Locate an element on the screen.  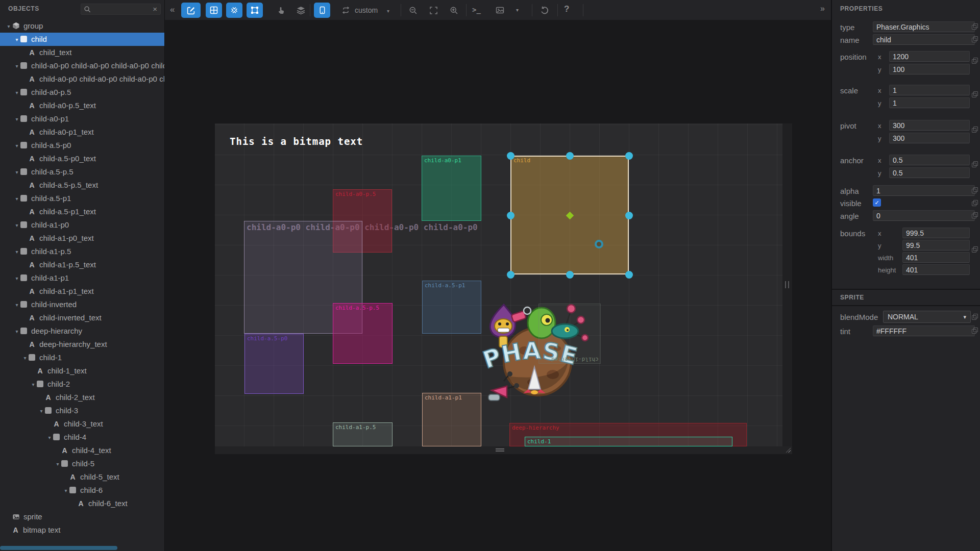
visible-checkbox: ✓ is located at coordinates (877, 203).